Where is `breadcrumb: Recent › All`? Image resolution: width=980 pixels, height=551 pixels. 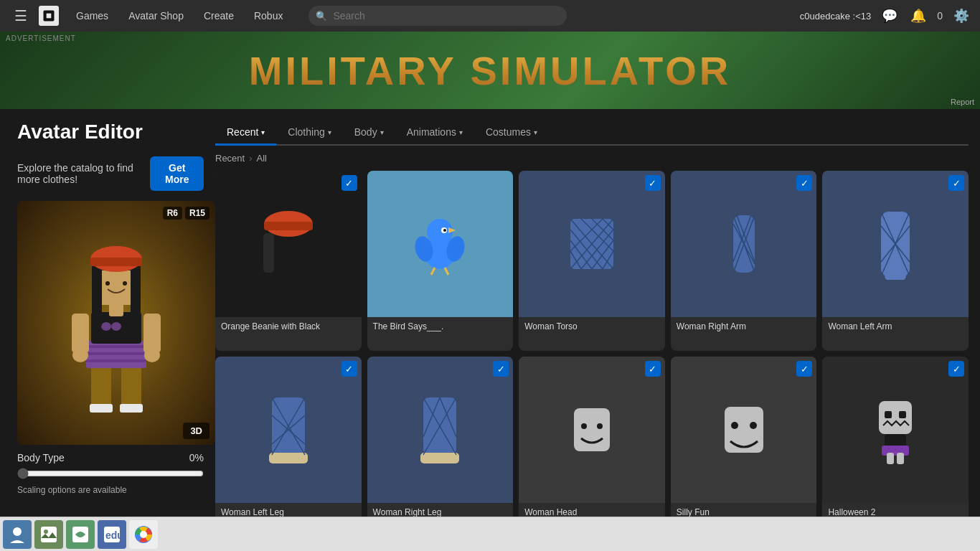 breadcrumb: Recent › All is located at coordinates (592, 158).